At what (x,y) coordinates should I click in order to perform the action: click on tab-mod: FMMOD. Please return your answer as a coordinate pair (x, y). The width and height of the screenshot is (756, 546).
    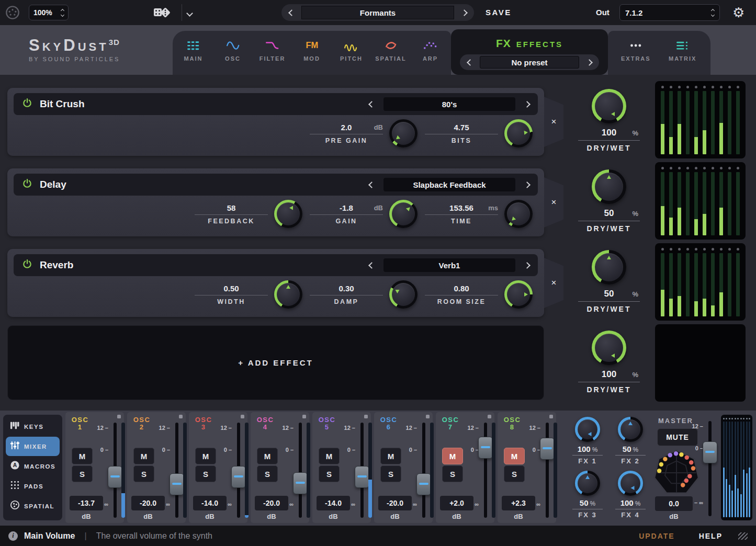
    Looking at the image, I should click on (312, 56).